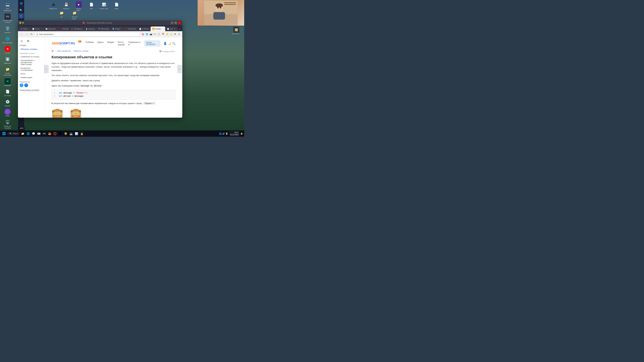 Image resolution: width=644 pixels, height=362 pixels. What do you see at coordinates (39, 133) in the screenshot?
I see `taskbar-email: 📧` at bounding box center [39, 133].